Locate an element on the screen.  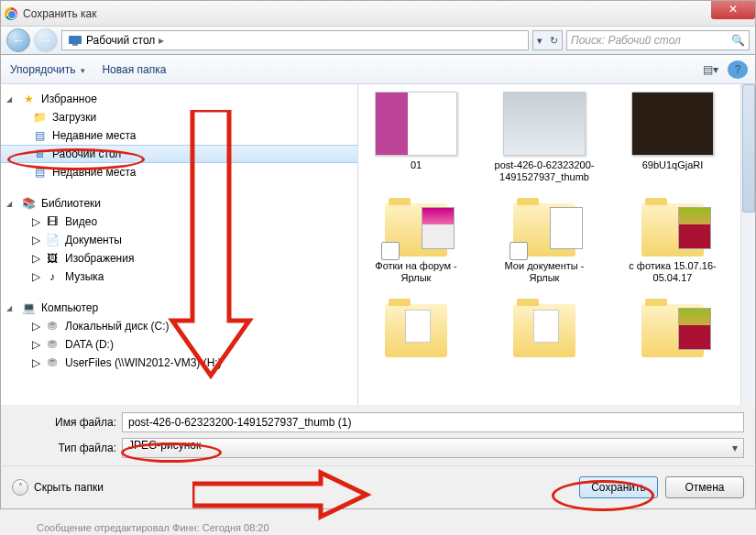
close-button: ✕ is located at coordinates (733, 10).